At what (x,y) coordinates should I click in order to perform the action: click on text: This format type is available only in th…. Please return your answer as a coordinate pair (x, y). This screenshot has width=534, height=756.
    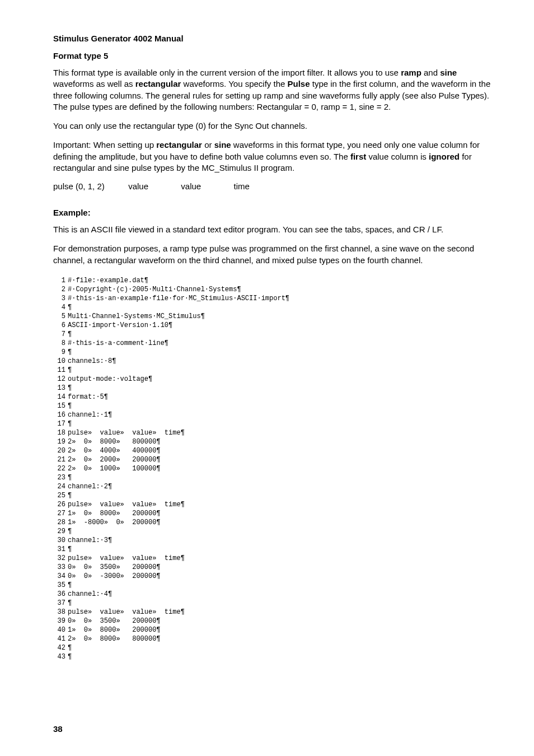
    Looking at the image, I should click on (227, 73).